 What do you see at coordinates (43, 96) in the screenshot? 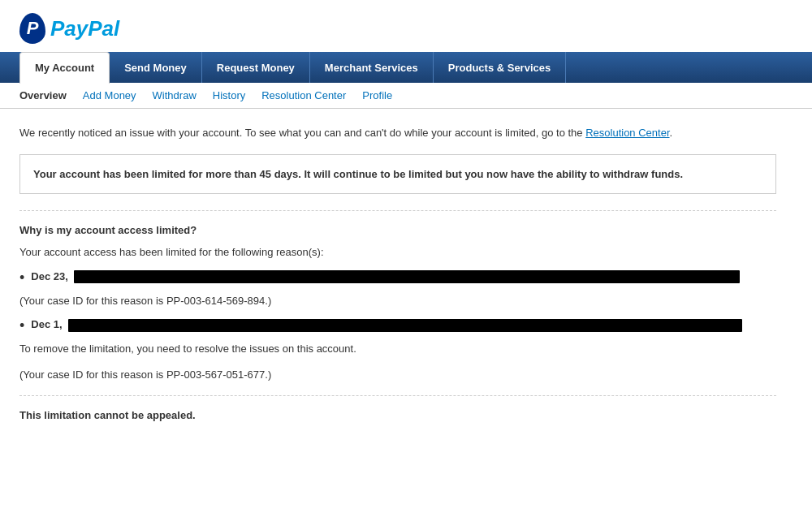
I see `sec-tab-overview: Overview` at bounding box center [43, 96].